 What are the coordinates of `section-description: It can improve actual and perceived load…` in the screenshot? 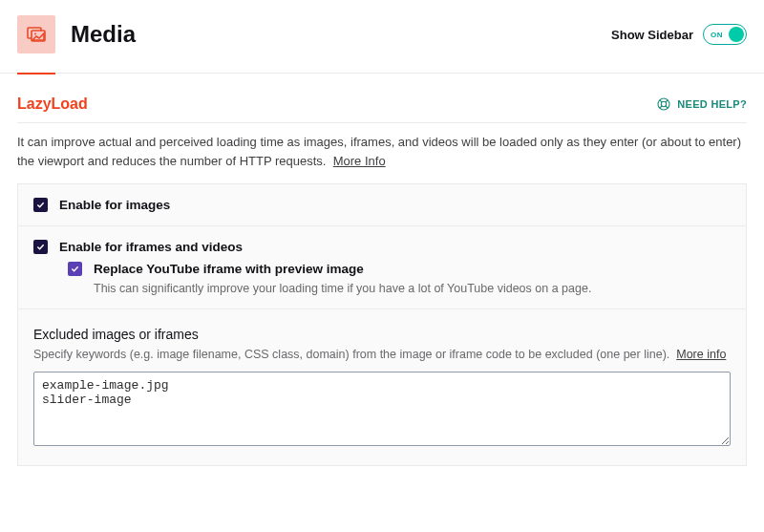 It's located at (382, 151).